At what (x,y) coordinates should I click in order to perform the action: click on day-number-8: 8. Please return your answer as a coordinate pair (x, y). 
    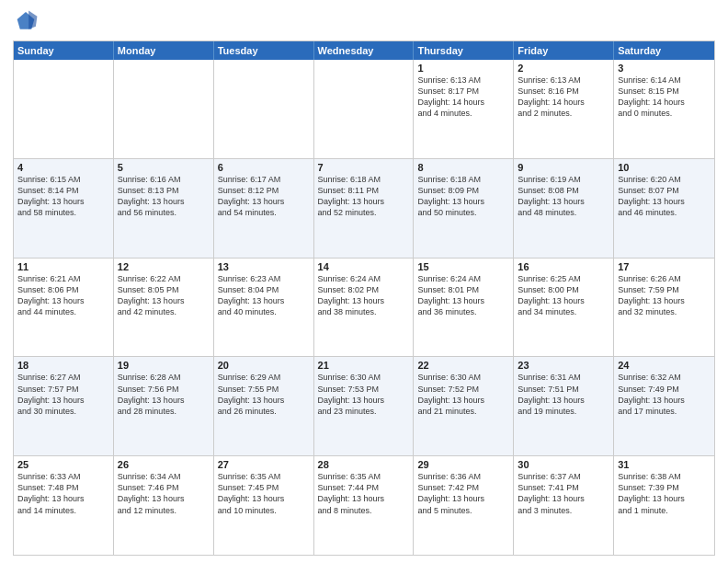
    Looking at the image, I should click on (463, 167).